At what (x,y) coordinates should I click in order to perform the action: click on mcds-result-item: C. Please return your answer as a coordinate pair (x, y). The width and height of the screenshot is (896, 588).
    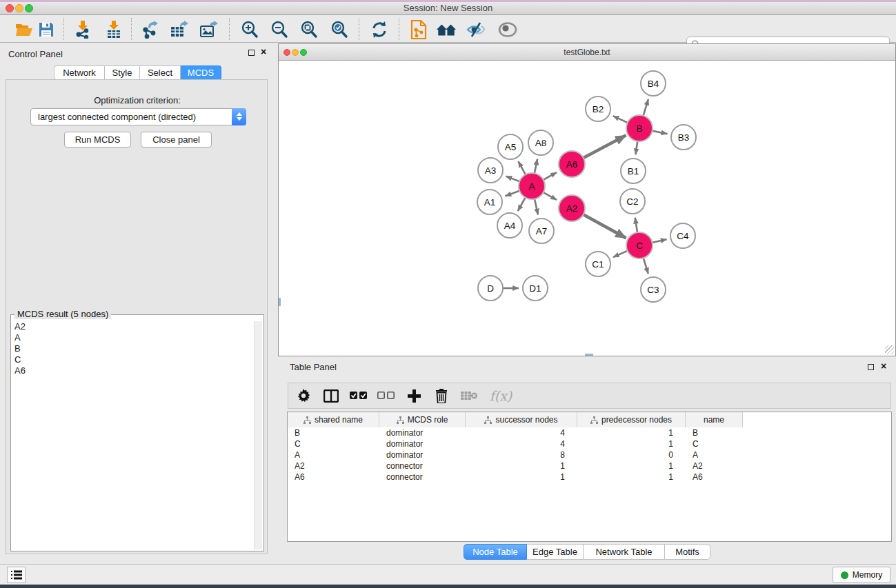
    Looking at the image, I should click on (134, 360).